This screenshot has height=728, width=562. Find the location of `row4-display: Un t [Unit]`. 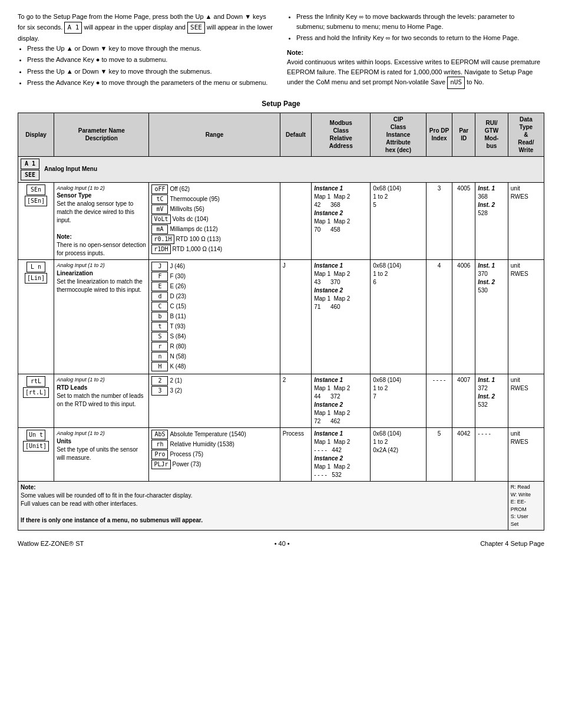

row4-display: Un t [Unit] is located at coordinates (37, 455).